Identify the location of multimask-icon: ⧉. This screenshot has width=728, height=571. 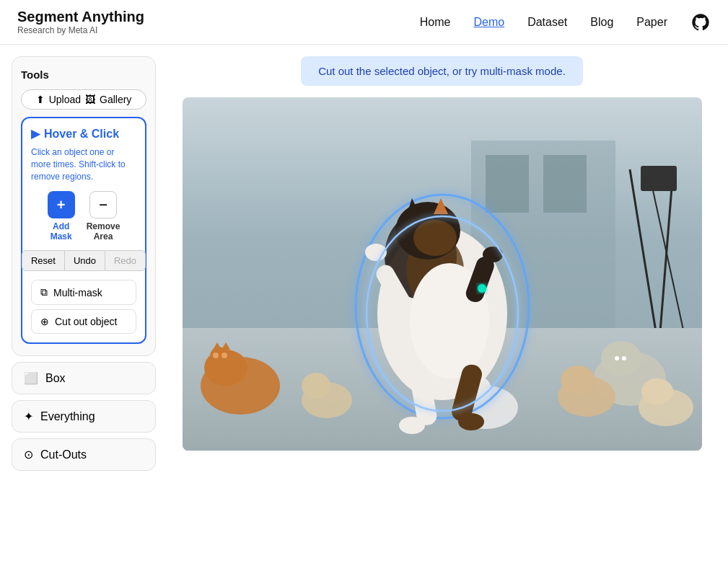
(44, 293).